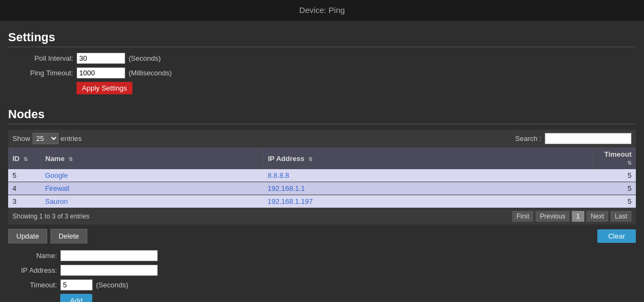 The height and width of the screenshot is (302, 644). I want to click on table-row: 4 Firewall 192.168.1.1 5, so click(322, 189).